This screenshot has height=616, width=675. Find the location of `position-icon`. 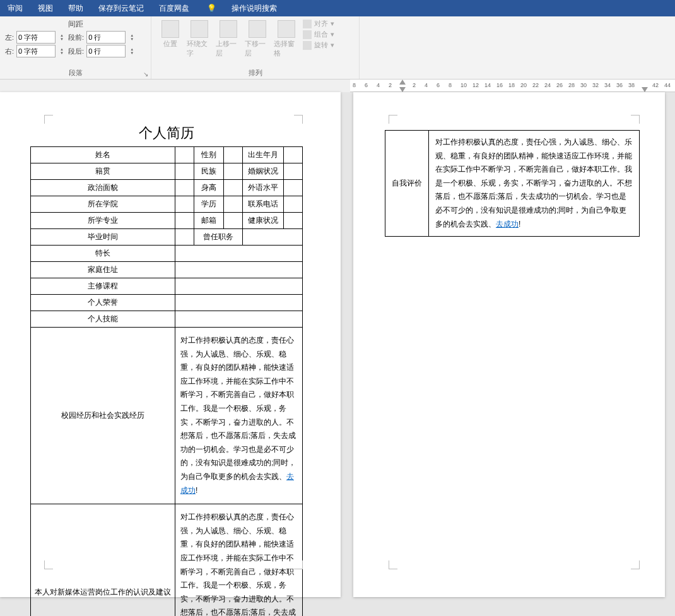

position-icon is located at coordinates (170, 29).